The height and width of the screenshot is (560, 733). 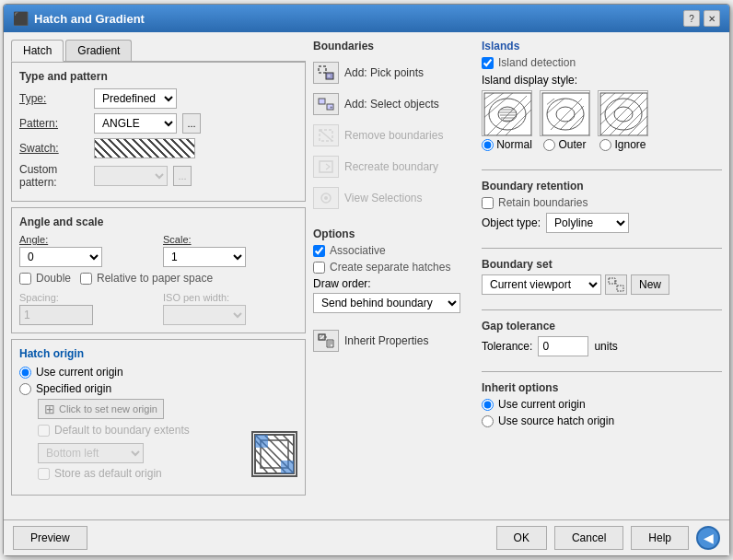 What do you see at coordinates (158, 309) in the screenshot?
I see `spacing-iso-row: Spacing: ISO pen width:` at bounding box center [158, 309].